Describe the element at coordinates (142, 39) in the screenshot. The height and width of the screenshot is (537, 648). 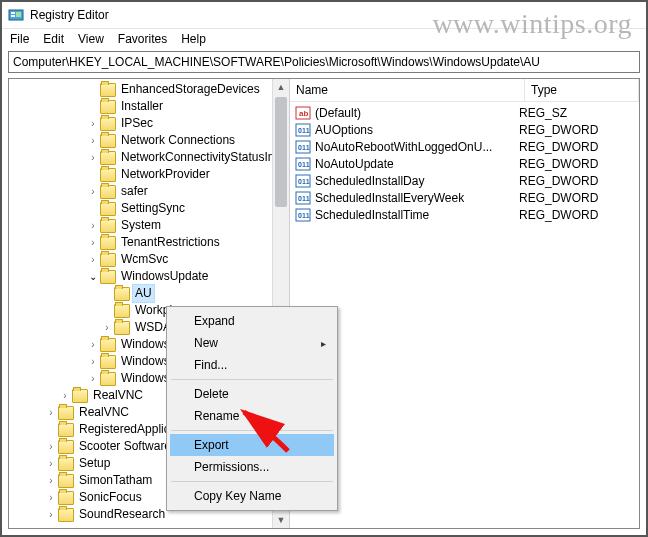
I see `menu-favorites: Favorites` at that location.